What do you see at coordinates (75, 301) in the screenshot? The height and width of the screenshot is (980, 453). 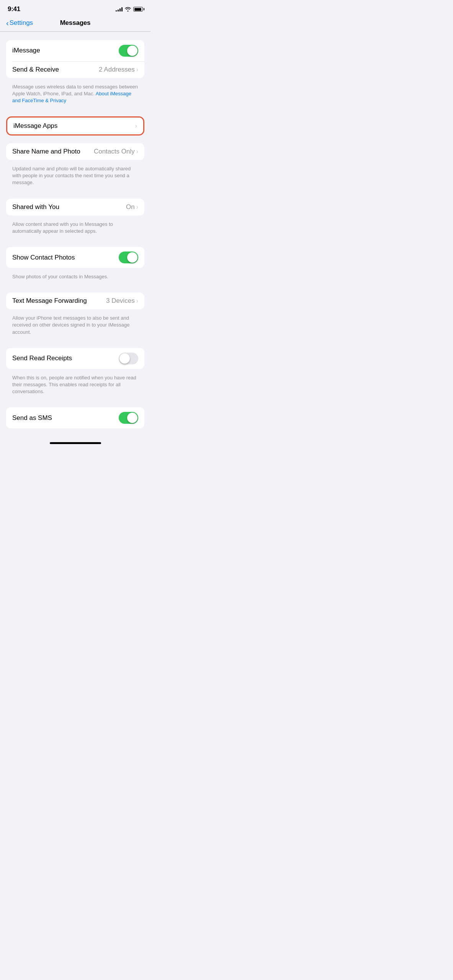 I see `text-forwarding-row: Text Message Forwarding 3 Devices ›` at bounding box center [75, 301].